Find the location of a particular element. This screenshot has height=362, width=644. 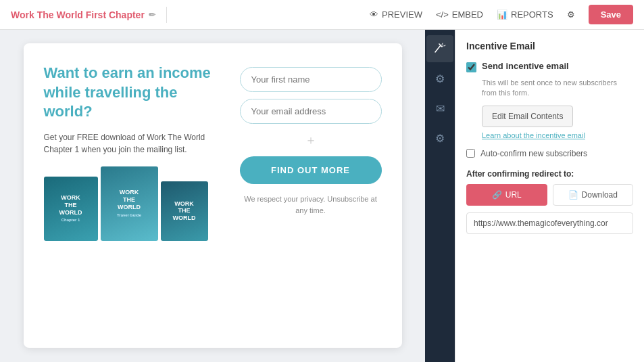

sidebar-icon-magic is located at coordinates (440, 49).